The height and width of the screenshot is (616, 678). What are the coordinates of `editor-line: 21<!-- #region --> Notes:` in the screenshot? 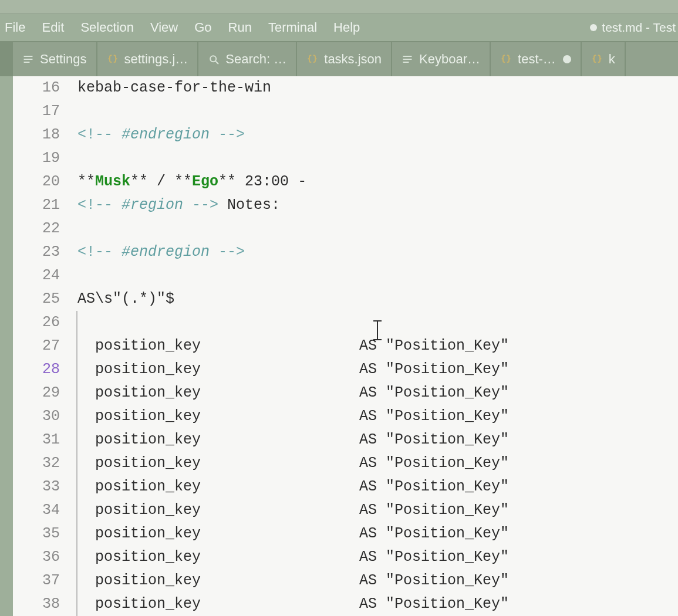 It's located at (345, 205).